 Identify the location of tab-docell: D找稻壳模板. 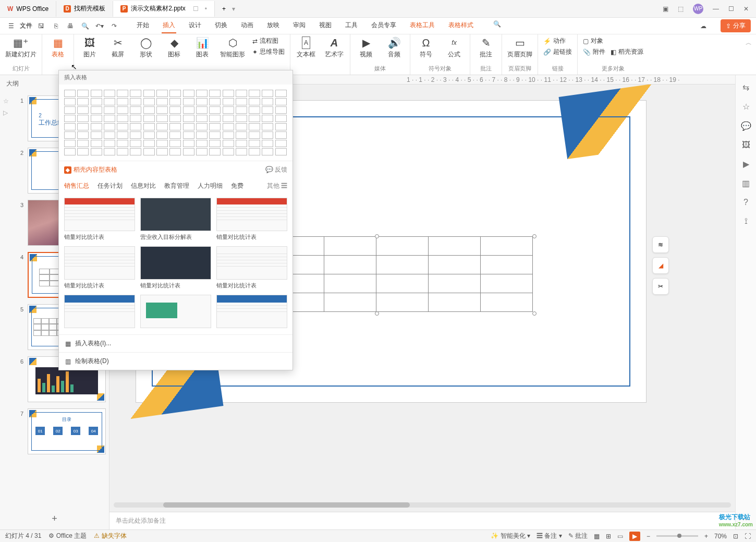
(84, 9).